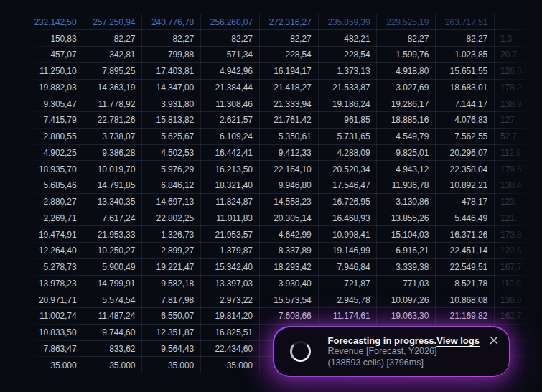  What do you see at coordinates (230, 121) in the screenshot?
I see `table-cell: 2.621,57` at bounding box center [230, 121].